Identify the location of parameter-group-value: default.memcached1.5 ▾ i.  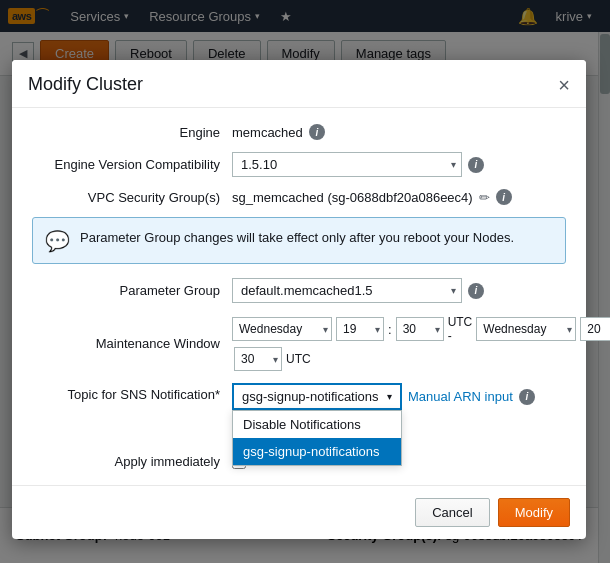
(399, 290).